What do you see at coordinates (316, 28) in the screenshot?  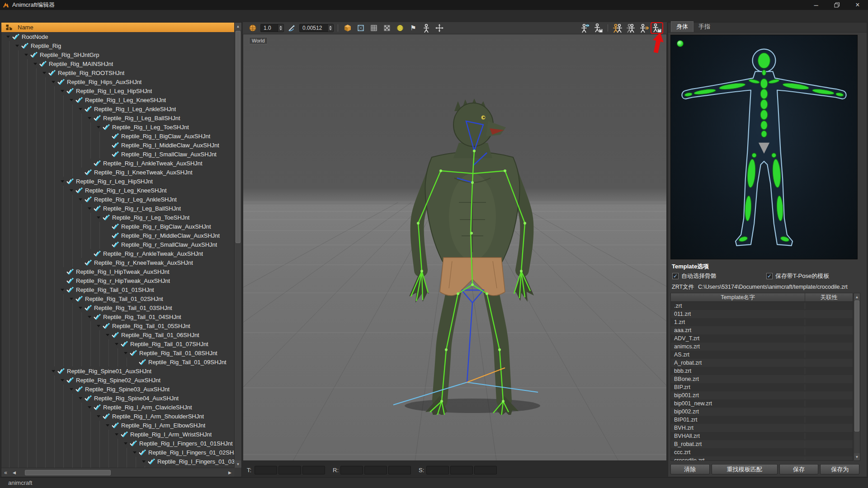 I see `increment-value-spinner: 0.00512` at bounding box center [316, 28].